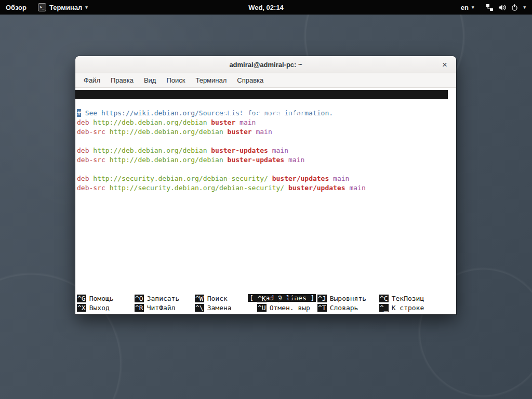 Image resolution: width=532 pixels, height=399 pixels. What do you see at coordinates (348, 299) in the screenshot?
I see `shortcut: ^JВыровнять` at bounding box center [348, 299].